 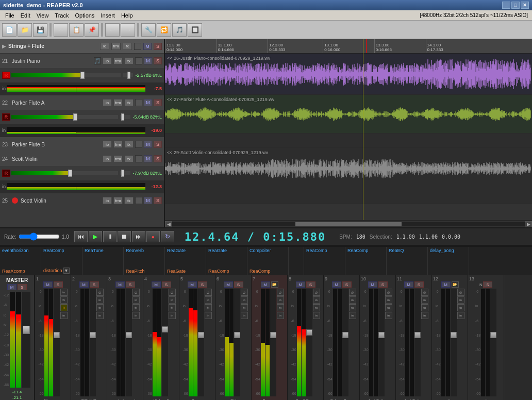 I want to click on scroll-track, so click(x=348, y=224).